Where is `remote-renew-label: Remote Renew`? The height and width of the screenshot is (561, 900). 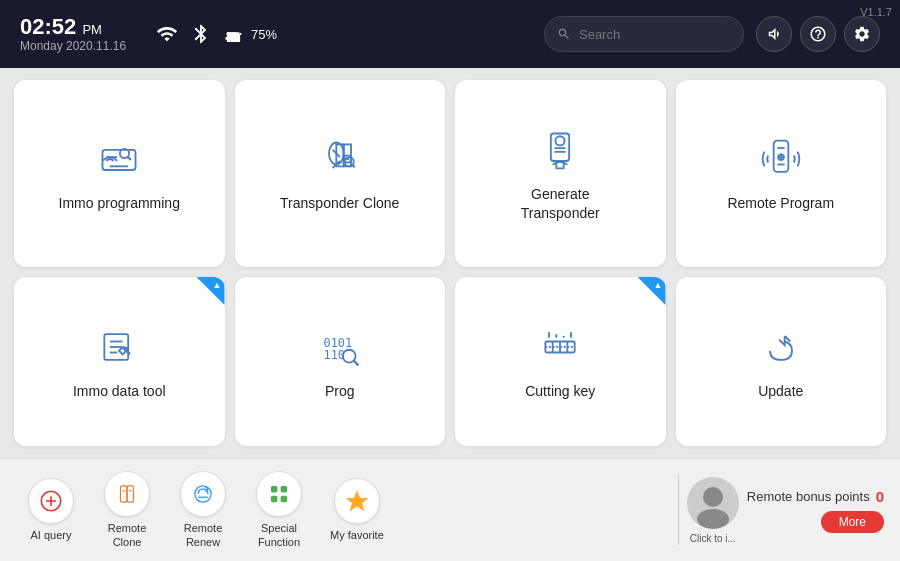 remote-renew-label: Remote Renew is located at coordinates (204, 535).